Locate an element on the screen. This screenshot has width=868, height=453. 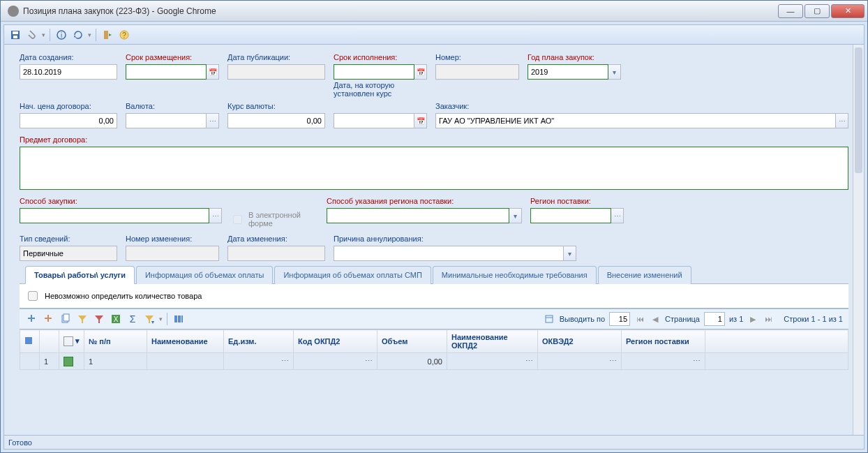
tab-payments: Информация об объемах оплаты is located at coordinates (204, 275).